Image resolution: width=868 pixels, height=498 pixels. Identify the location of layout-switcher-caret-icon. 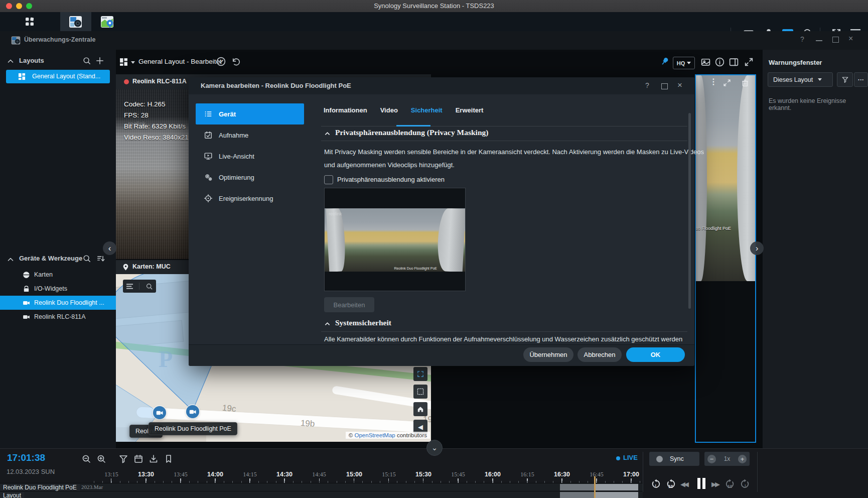
(133, 62).